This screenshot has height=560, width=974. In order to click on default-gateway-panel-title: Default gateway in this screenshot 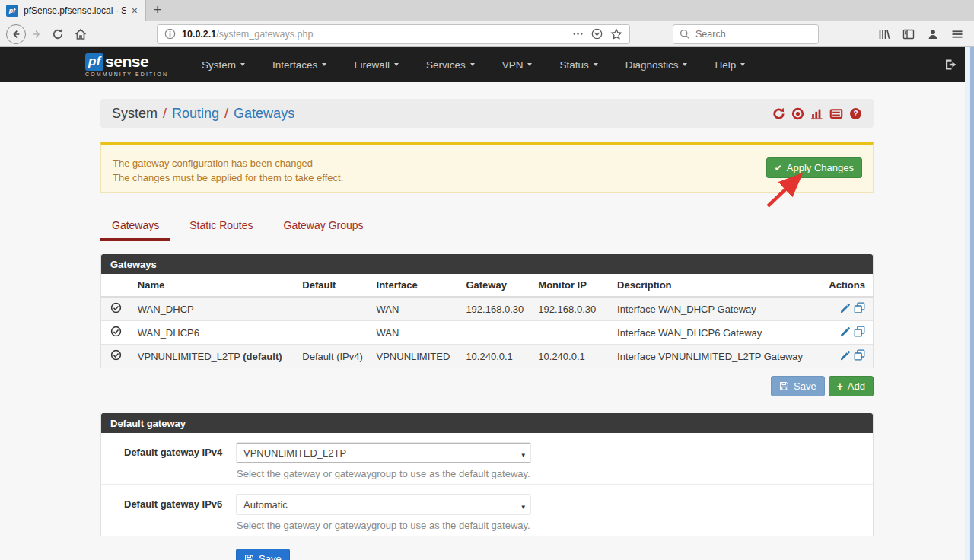, I will do `click(487, 423)`.